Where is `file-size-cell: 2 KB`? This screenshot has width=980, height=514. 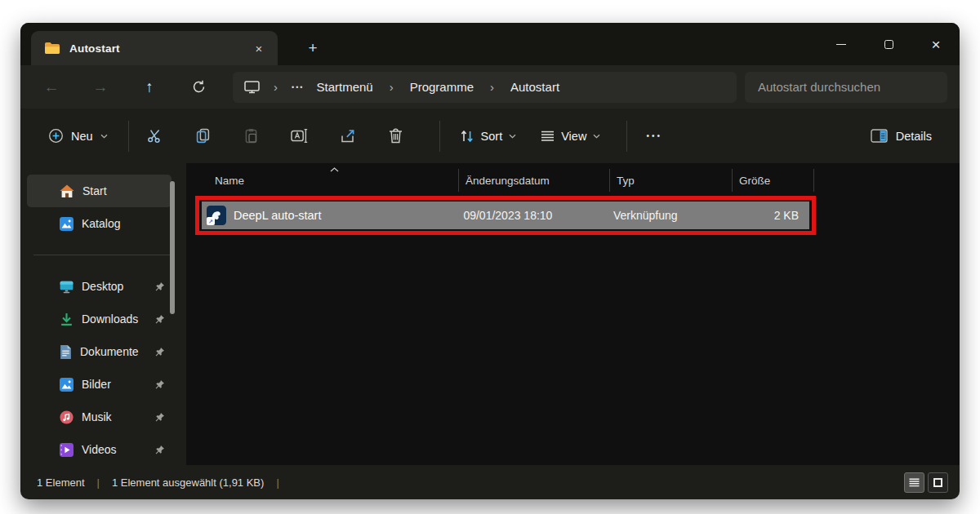 file-size-cell: 2 KB is located at coordinates (769, 215).